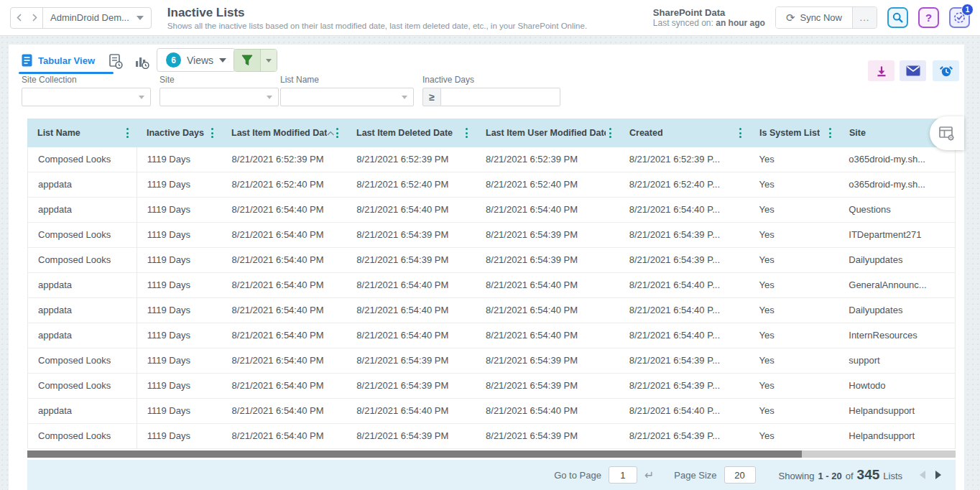 This screenshot has width=980, height=490. What do you see at coordinates (814, 17) in the screenshot?
I see `sync-now-button: ⟳ Sync Now` at bounding box center [814, 17].